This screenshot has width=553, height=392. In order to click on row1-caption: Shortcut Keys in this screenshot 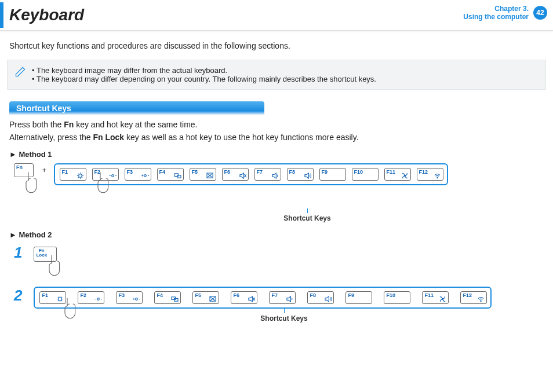, I will do `click(307, 218)`.